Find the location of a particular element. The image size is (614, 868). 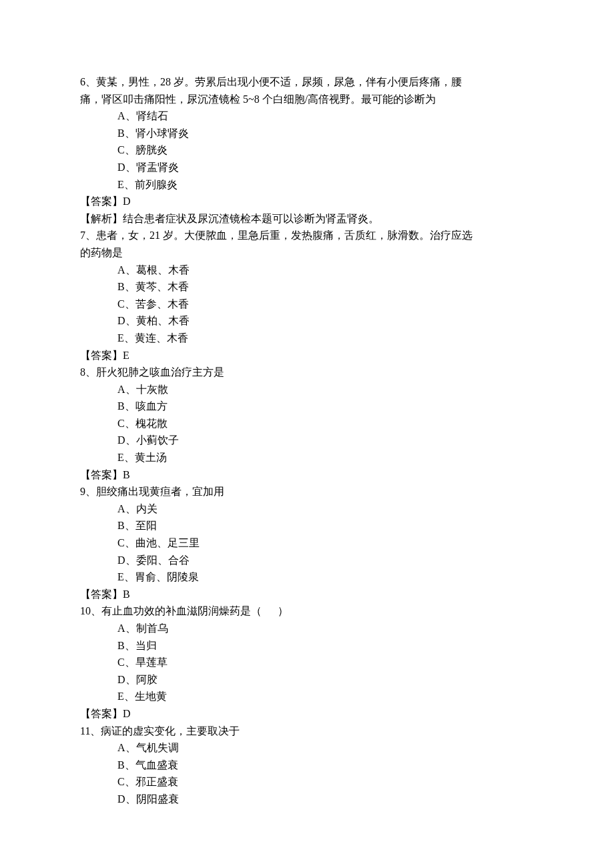

question-option: D、阿胶 is located at coordinates (307, 680).